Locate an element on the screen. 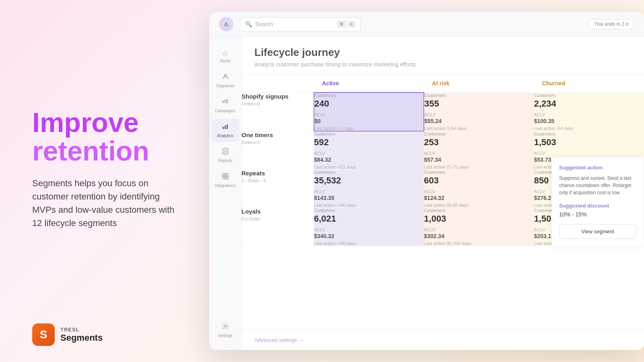 Image resolution: width=644 pixels, height=362 pixels. kbd-cmd: ⌘ is located at coordinates (341, 24).